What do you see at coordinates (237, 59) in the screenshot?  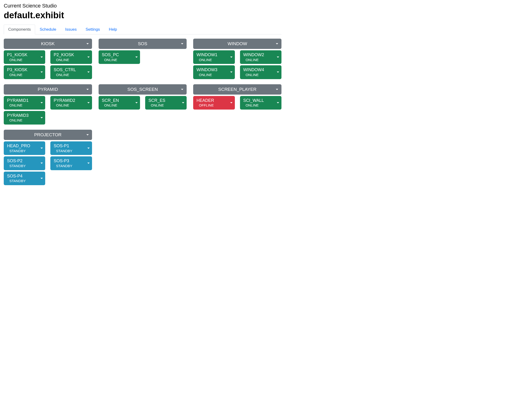 I see `group-window: WINDOWWINDOW1ONLINEWINDOW2ONLINEWINDOW3O…` at bounding box center [237, 59].